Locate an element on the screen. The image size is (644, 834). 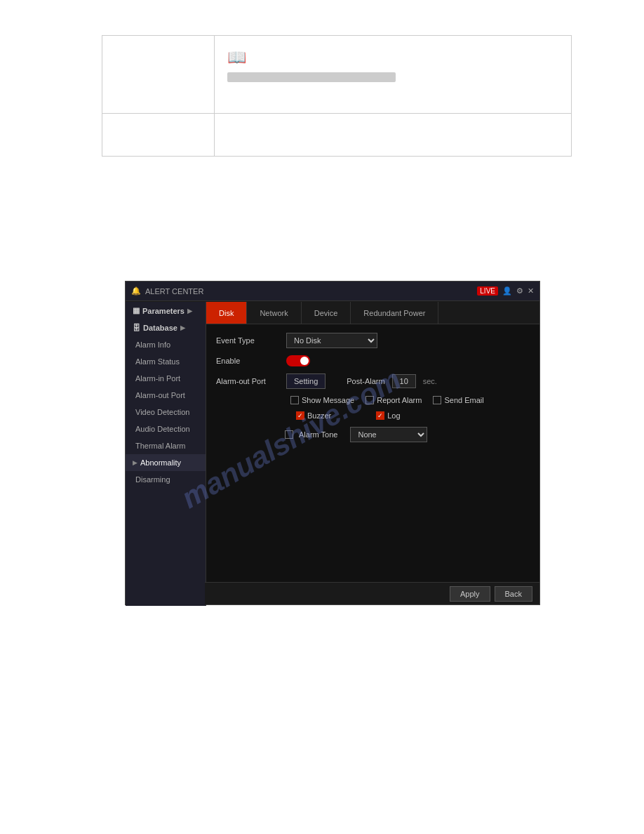
close-icon: ✕ is located at coordinates (530, 291).